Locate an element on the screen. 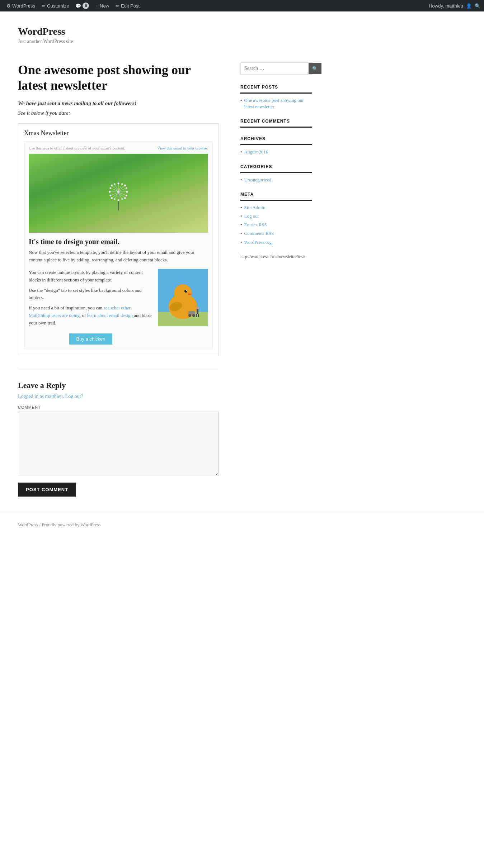 The width and height of the screenshot is (484, 868). search-input is located at coordinates (275, 68).